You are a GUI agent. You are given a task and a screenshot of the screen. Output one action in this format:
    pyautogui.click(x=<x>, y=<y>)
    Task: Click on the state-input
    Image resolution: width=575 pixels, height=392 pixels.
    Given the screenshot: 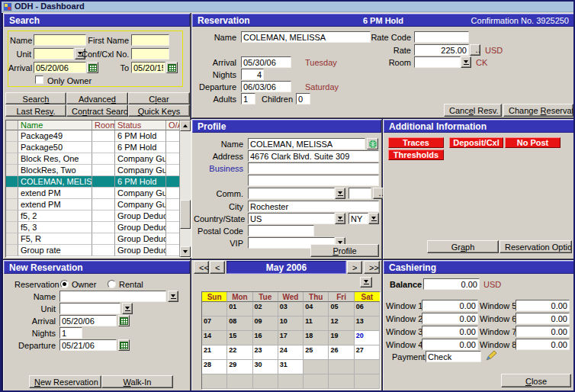 What is the action you would take?
    pyautogui.click(x=358, y=218)
    